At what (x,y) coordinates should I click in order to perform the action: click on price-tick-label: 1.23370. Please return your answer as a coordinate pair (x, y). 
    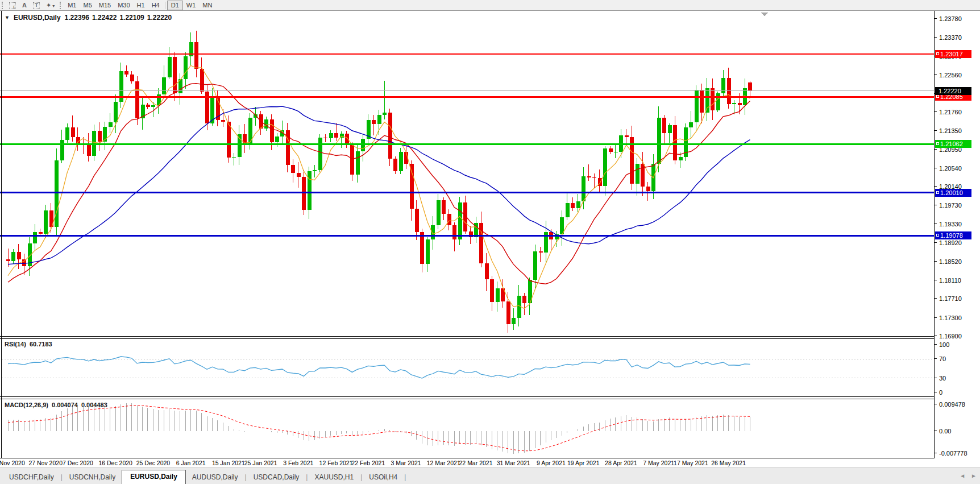
    Looking at the image, I should click on (959, 38).